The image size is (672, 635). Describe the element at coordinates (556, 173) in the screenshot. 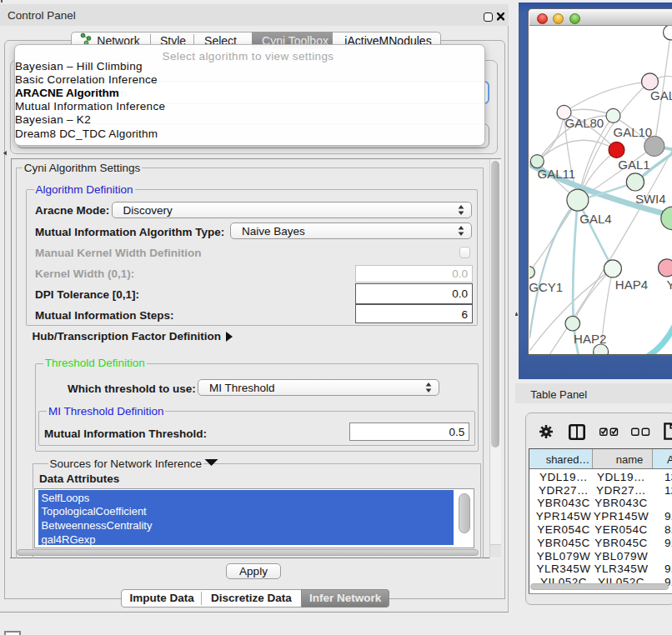

I see `svg-text: GAL11` at that location.